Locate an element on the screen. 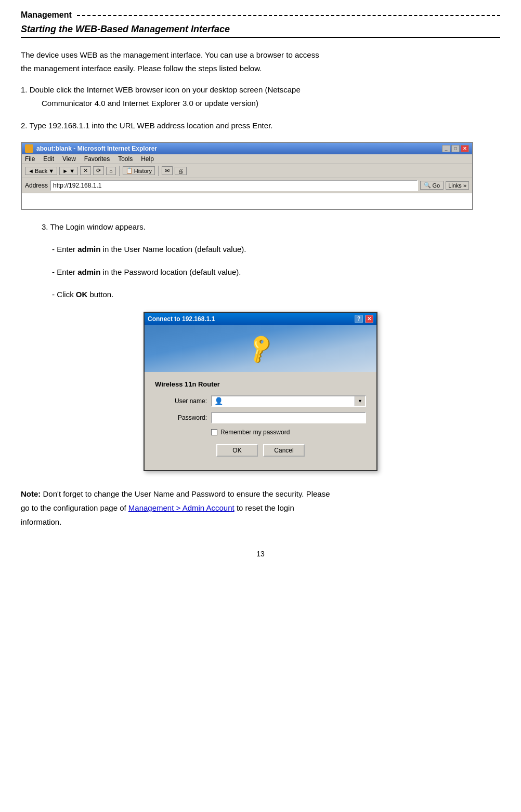 Image resolution: width=521 pixels, height=812 pixels. back-arrow-icon: ◄ is located at coordinates (31, 171).